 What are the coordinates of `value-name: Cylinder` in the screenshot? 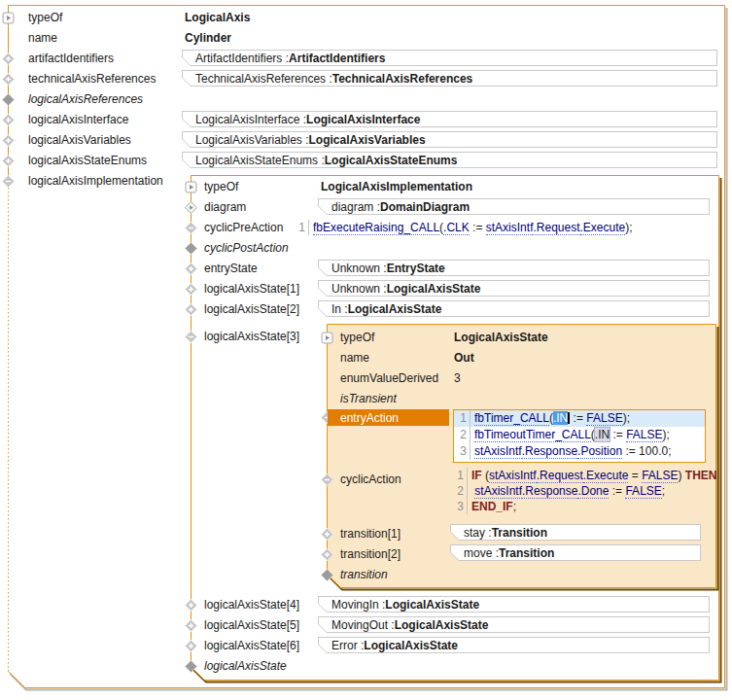 It's located at (208, 39).